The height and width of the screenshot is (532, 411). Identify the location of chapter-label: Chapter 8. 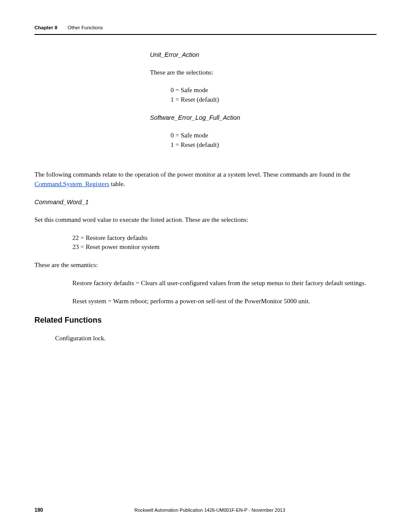
(46, 28).